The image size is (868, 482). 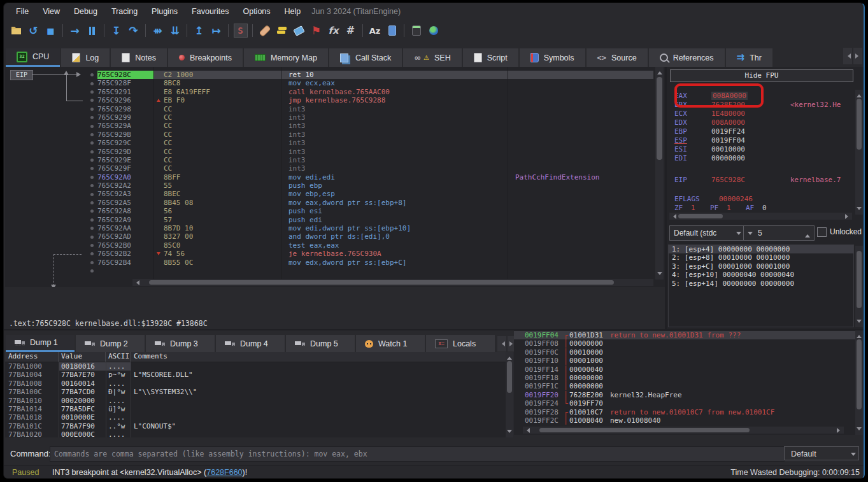 I want to click on disasm-row: 765C928F8BC8mov ecx,eax, so click(x=370, y=83).